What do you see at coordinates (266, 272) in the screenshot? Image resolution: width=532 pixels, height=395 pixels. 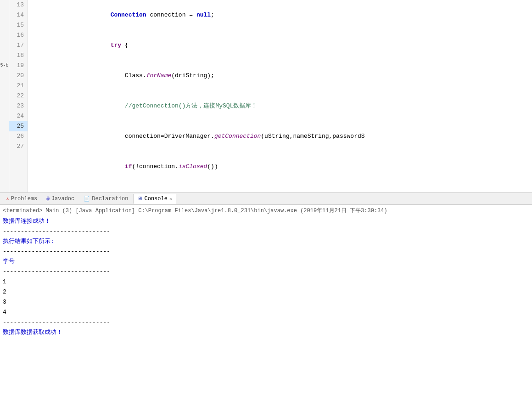 I see `console-line-6: ------------------------------` at bounding box center [266, 272].